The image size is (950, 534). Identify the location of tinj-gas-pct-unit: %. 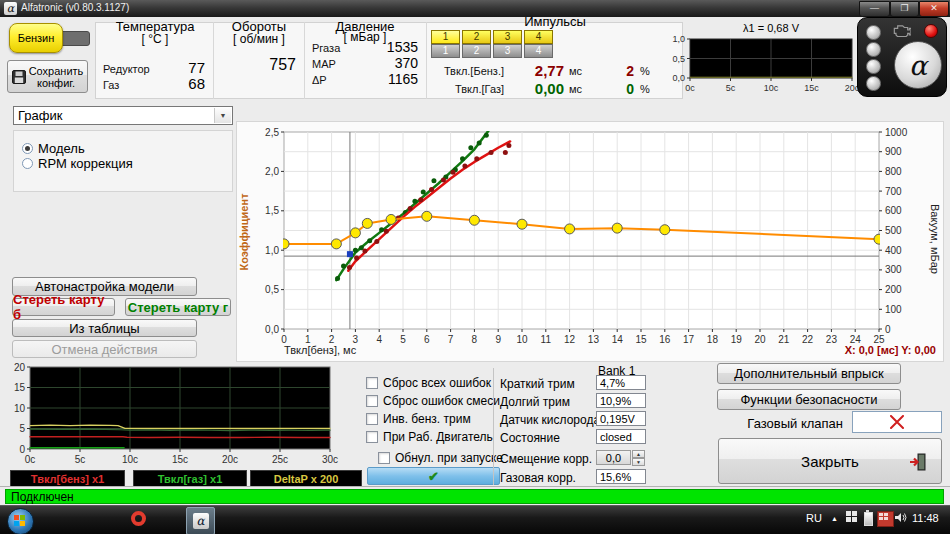
(645, 89).